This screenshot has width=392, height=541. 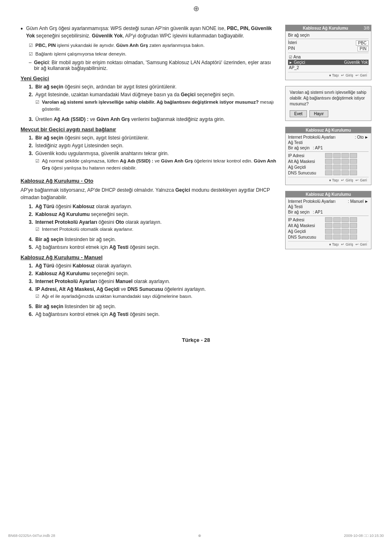 I want to click on list-icon-gecici: ►, so click(x=291, y=63).